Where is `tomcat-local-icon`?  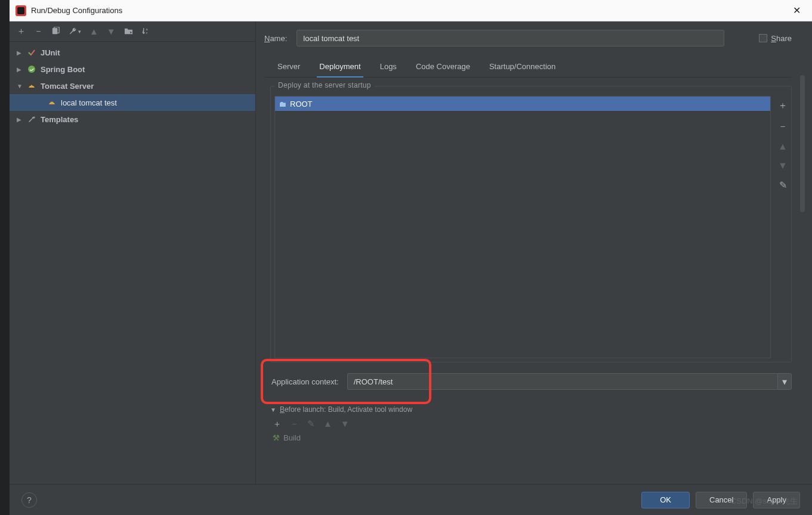 tomcat-local-icon is located at coordinates (52, 103).